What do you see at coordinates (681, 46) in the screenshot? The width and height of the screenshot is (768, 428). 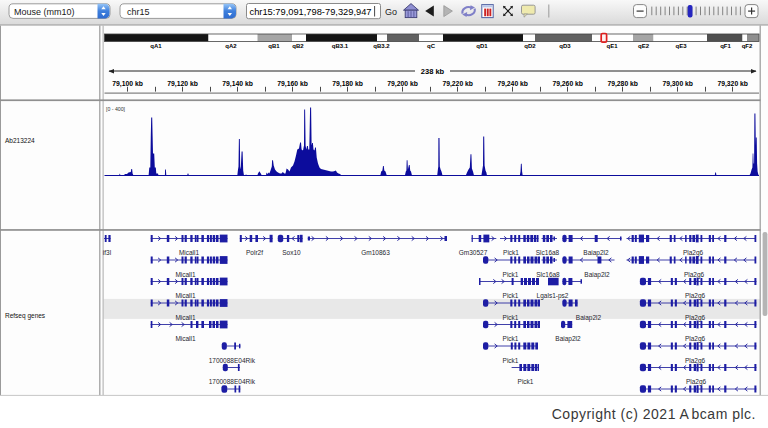 I see `svg-text: qE3` at bounding box center [681, 46].